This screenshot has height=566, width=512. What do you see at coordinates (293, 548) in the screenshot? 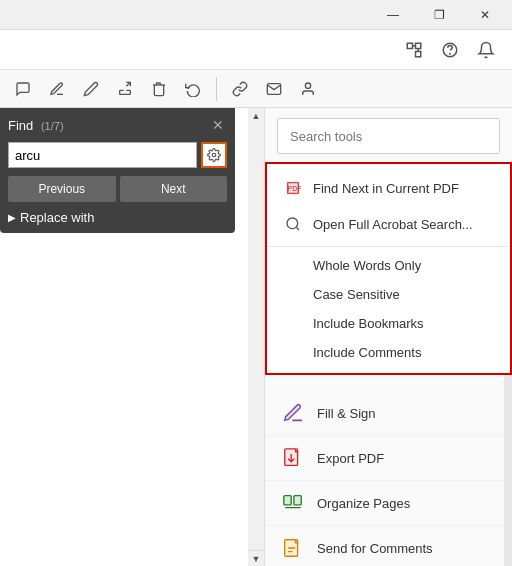
I see `send-comments-icon` at bounding box center [293, 548].